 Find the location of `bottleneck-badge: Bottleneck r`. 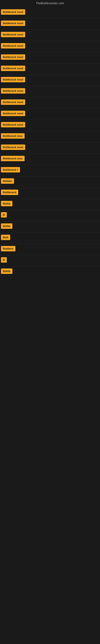

bottleneck-badge: Bottleneck r is located at coordinates (10, 170).